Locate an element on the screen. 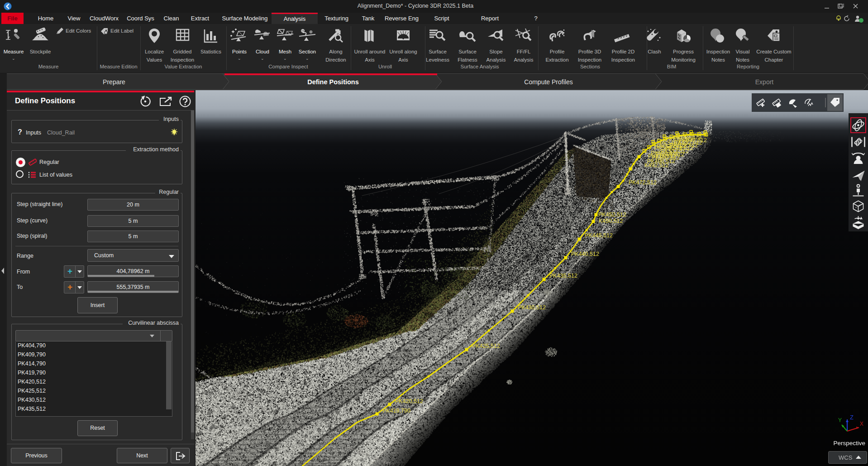  svg-text: Y is located at coordinates (840, 420).